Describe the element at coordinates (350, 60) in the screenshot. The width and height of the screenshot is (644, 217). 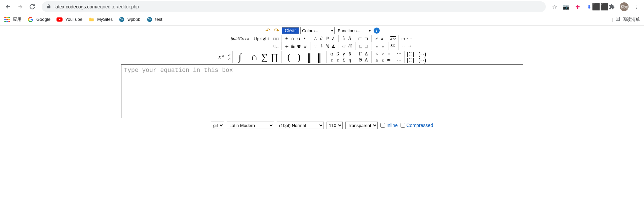
I see `sym-eta: η` at that location.